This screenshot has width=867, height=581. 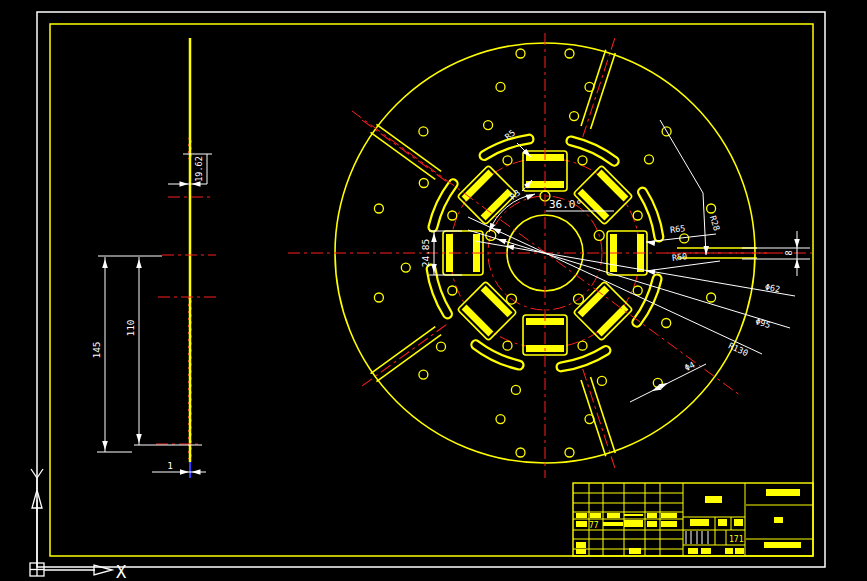 What do you see at coordinates (736, 540) in the screenshot?
I see `title-block-number: 171` at bounding box center [736, 540].